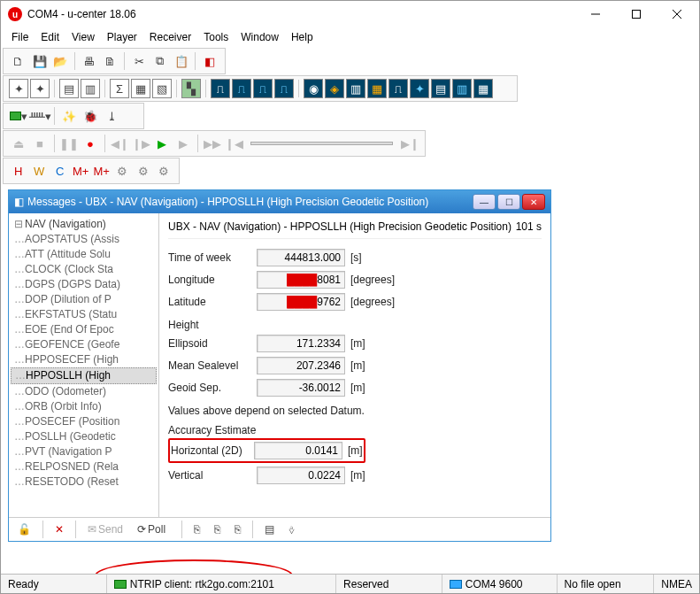  What do you see at coordinates (220, 89) in the screenshot?
I see `view-button-9: ⎍` at bounding box center [220, 89].